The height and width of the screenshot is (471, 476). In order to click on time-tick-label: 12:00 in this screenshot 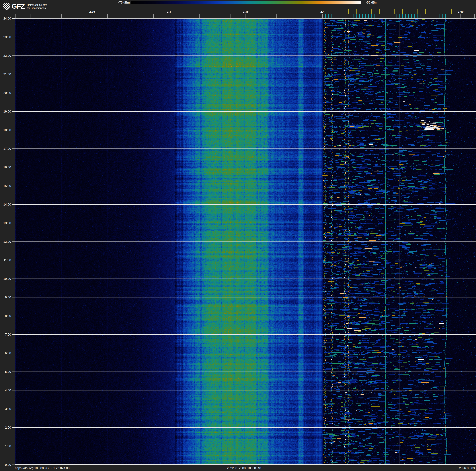, I will do `click(5, 242)`.